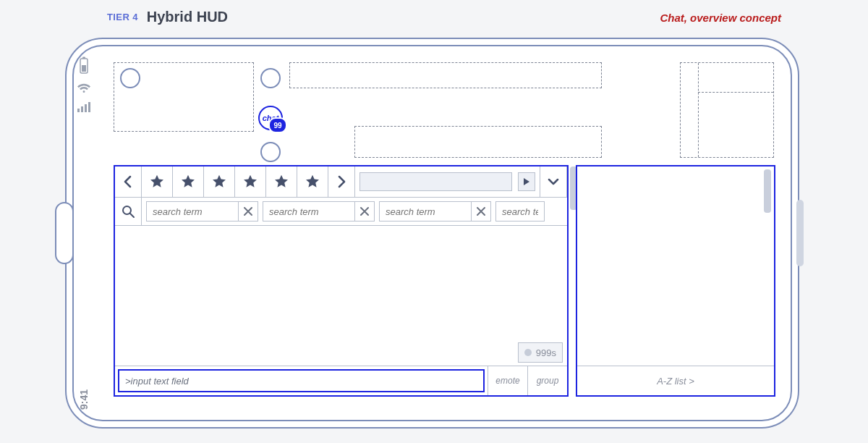  Describe the element at coordinates (301, 381) in the screenshot. I see `chat-input-field: >input text field` at that location.